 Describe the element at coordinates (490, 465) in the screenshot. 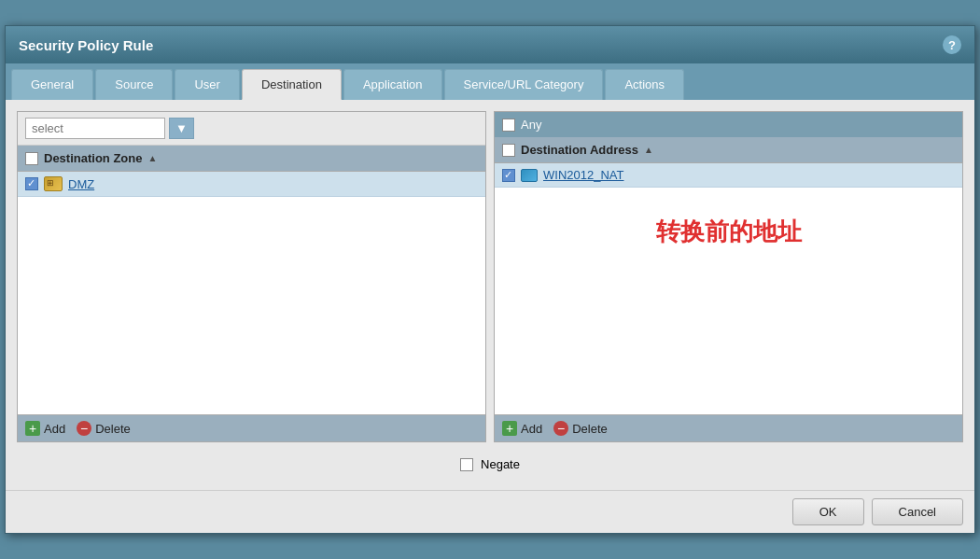

I see `negate-row: Negate` at that location.